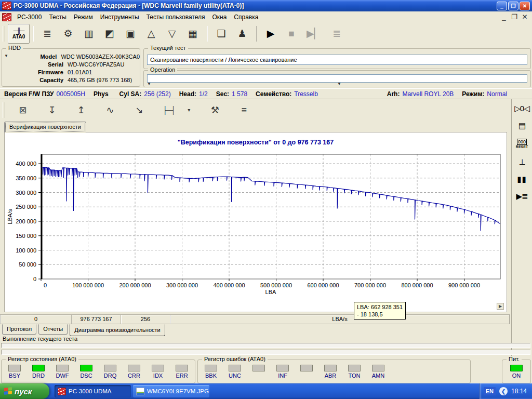 The width and height of the screenshot is (532, 399). What do you see at coordinates (229, 285) in the screenshot?
I see `svg-text: 400 000 000` at bounding box center [229, 285].